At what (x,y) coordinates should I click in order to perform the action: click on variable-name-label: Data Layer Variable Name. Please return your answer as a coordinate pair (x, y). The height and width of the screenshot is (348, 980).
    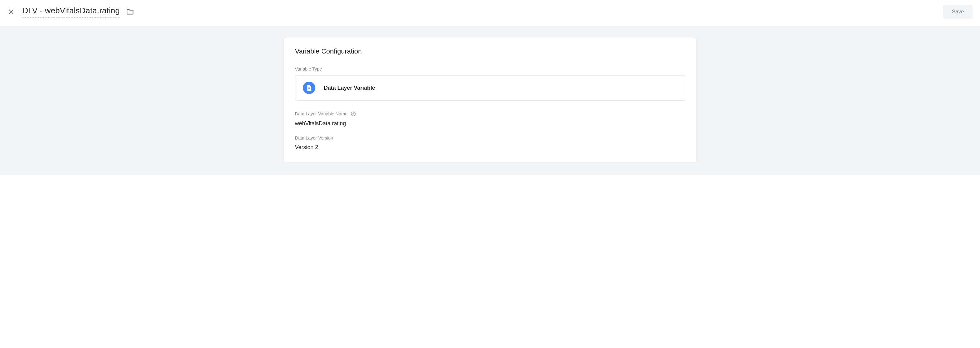
    Looking at the image, I should click on (490, 114).